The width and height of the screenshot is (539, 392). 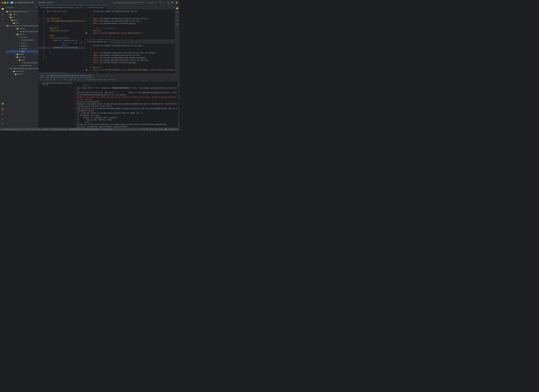 I want to click on structure-icon-btn, so click(x=3, y=19).